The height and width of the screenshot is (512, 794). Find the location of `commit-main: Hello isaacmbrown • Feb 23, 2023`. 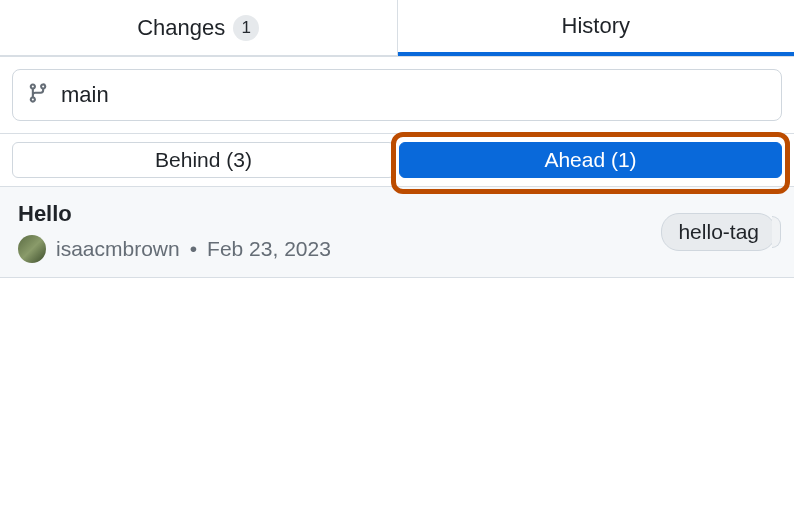

commit-main: Hello isaacmbrown • Feb 23, 2023 is located at coordinates (174, 232).